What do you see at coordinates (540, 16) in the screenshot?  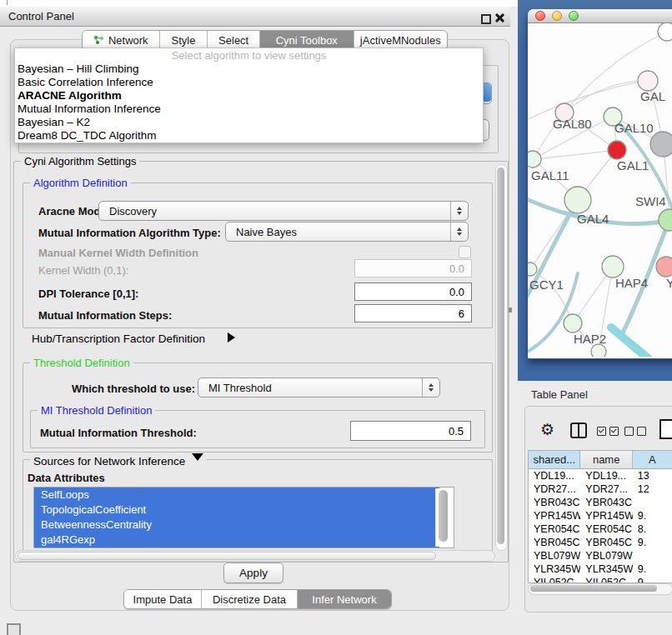 I see `close-traffic-light-icon` at bounding box center [540, 16].